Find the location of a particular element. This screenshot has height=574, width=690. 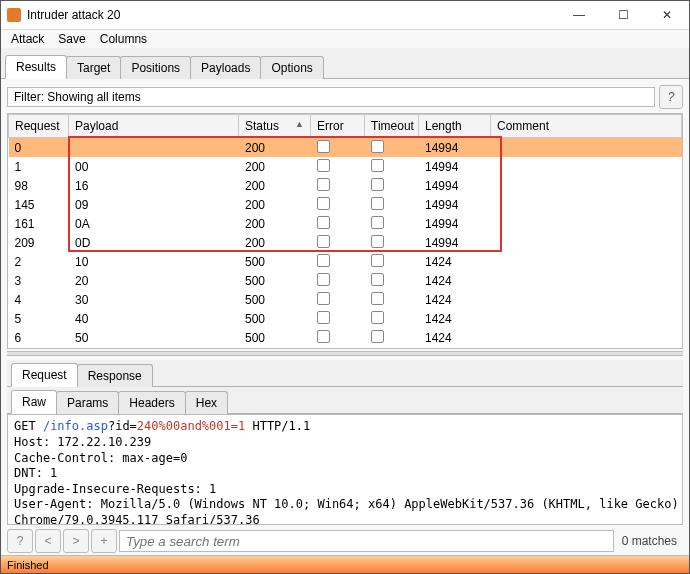

table-row: 1450920014994 is located at coordinates (346, 204).